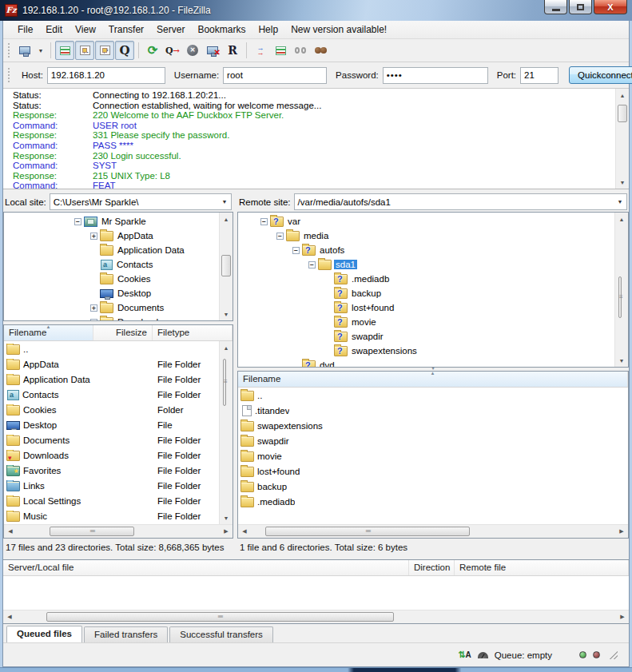 The width and height of the screenshot is (632, 672). Describe the element at coordinates (610, 7) in the screenshot. I see `close-button: X` at that location.